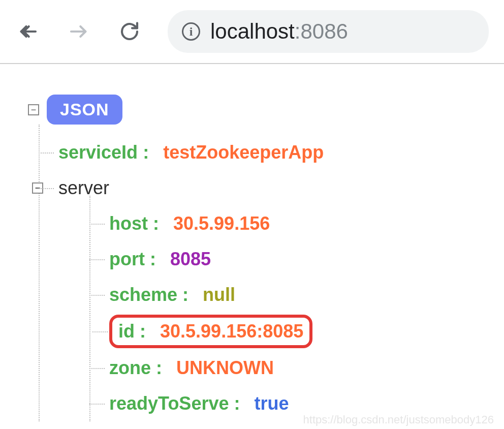  I want to click on arrow-right-icon, so click(79, 32).